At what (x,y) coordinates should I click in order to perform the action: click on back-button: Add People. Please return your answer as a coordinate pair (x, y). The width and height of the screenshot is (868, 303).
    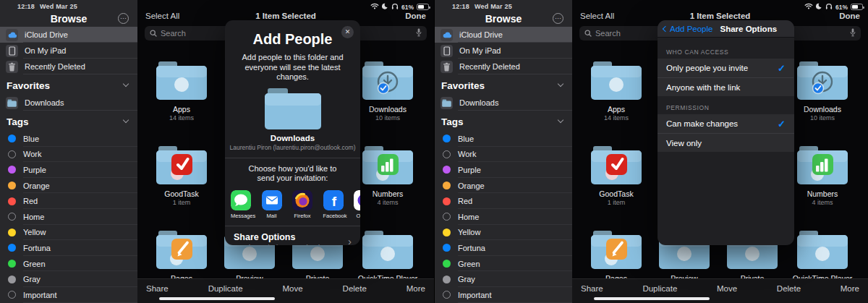
    Looking at the image, I should click on (688, 29).